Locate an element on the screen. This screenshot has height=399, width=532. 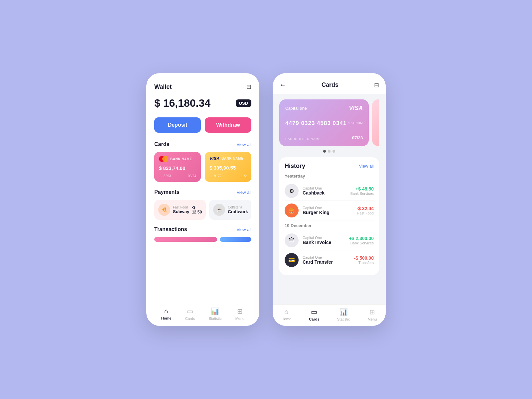
burgerking-company: Capital One is located at coordinates (328, 208).